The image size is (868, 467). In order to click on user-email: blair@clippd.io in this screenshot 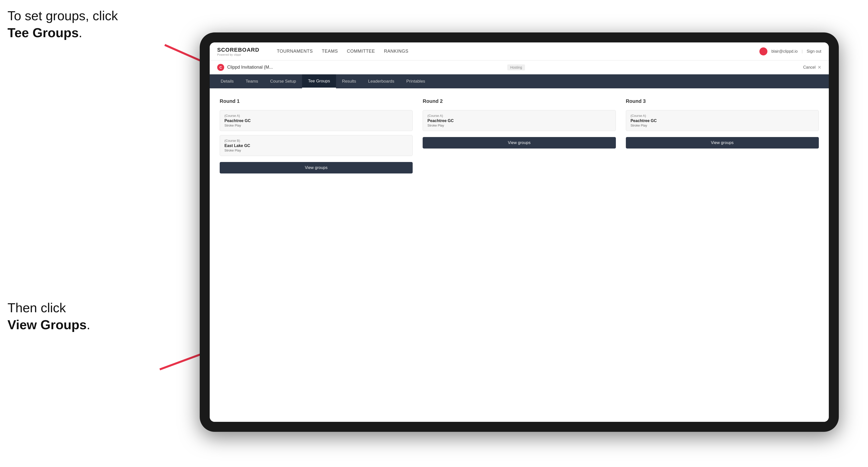, I will do `click(784, 51)`.